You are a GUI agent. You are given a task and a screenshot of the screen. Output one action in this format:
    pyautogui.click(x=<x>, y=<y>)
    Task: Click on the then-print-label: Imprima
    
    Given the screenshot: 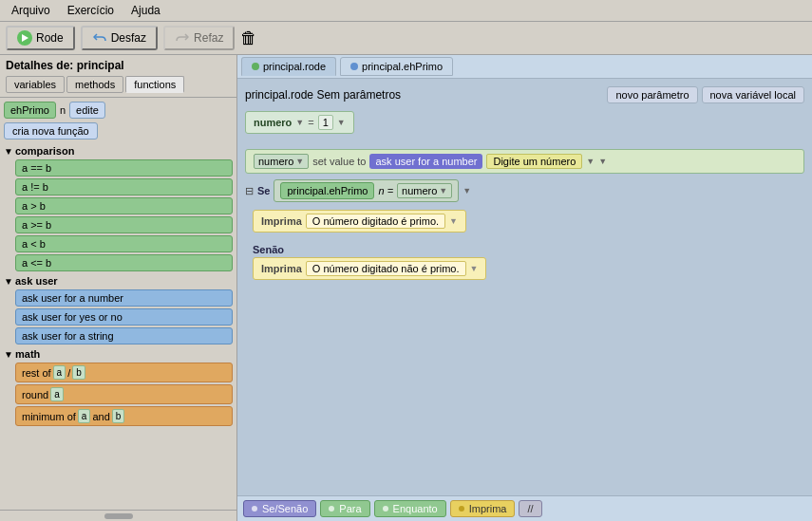 What is the action you would take?
    pyautogui.click(x=281, y=221)
    